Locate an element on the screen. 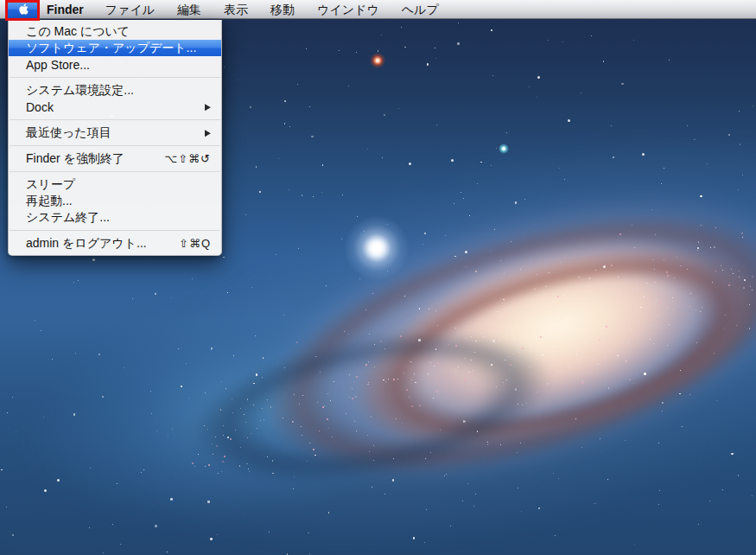 The image size is (756, 555). menu-item: App Store... is located at coordinates (115, 64).